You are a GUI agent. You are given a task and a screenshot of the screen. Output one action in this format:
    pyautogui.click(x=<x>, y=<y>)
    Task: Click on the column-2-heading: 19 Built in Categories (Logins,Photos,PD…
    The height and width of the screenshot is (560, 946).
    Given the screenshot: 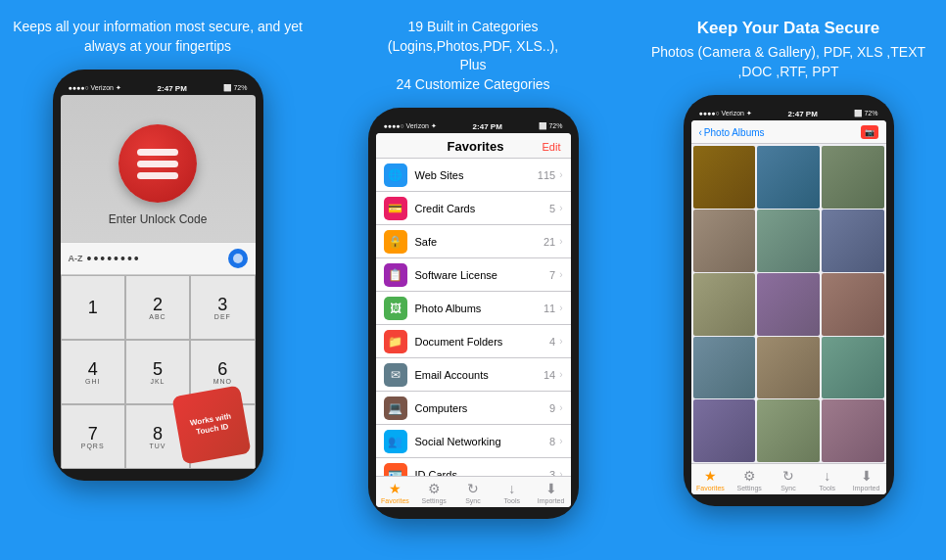 What is the action you would take?
    pyautogui.click(x=473, y=56)
    